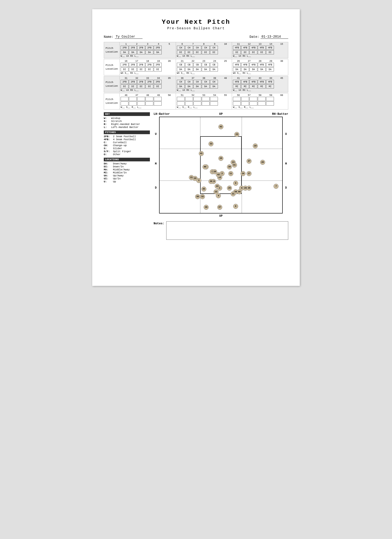  Describe the element at coordinates (260, 67) in the screenshot. I see `pitch-group-1-2: 26272829304FB4FB4FB4FB4FBDADADADADAWX S_…` at that location.